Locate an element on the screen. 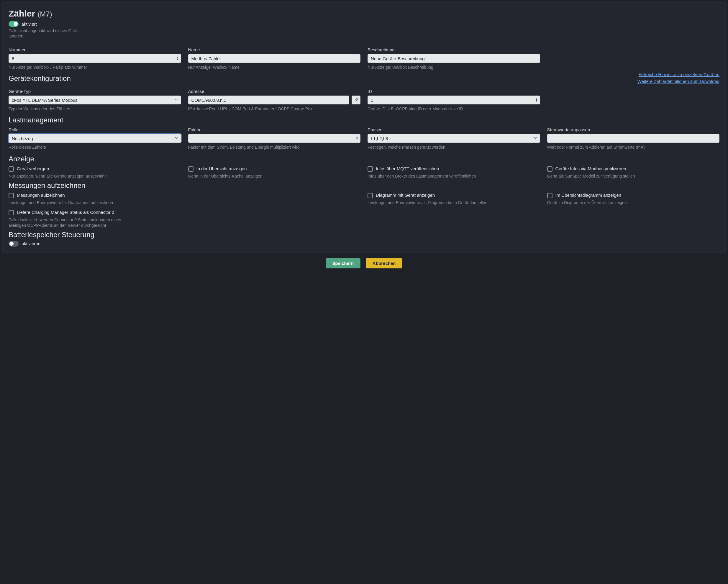  role-label: Rolle is located at coordinates (95, 130).